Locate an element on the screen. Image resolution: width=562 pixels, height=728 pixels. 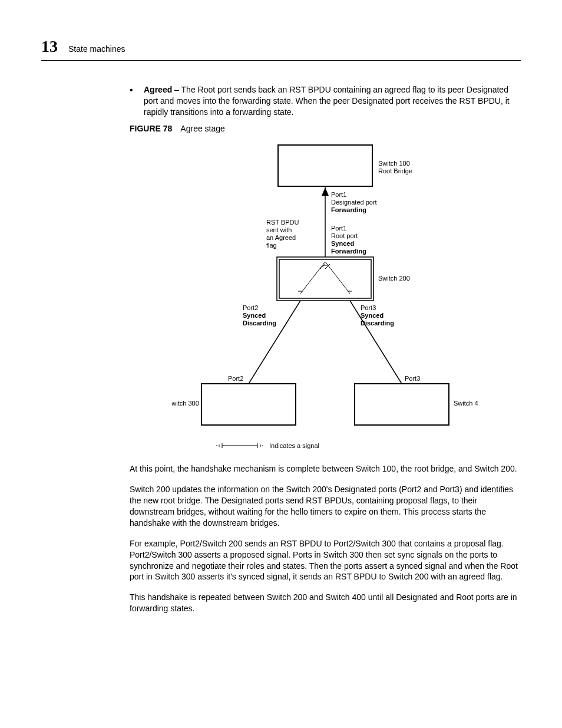
bullet-desc: – The Root port sends back an RST BPDU c… is located at coordinates (326, 101).